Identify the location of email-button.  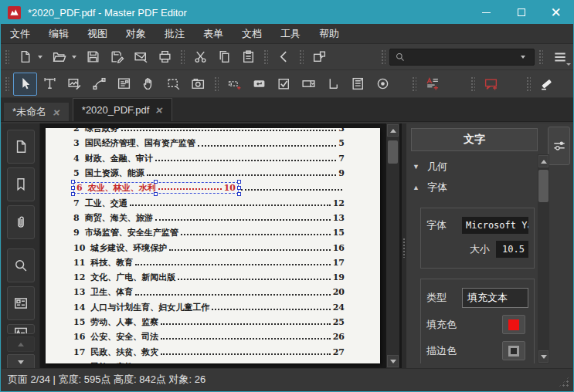
(141, 57).